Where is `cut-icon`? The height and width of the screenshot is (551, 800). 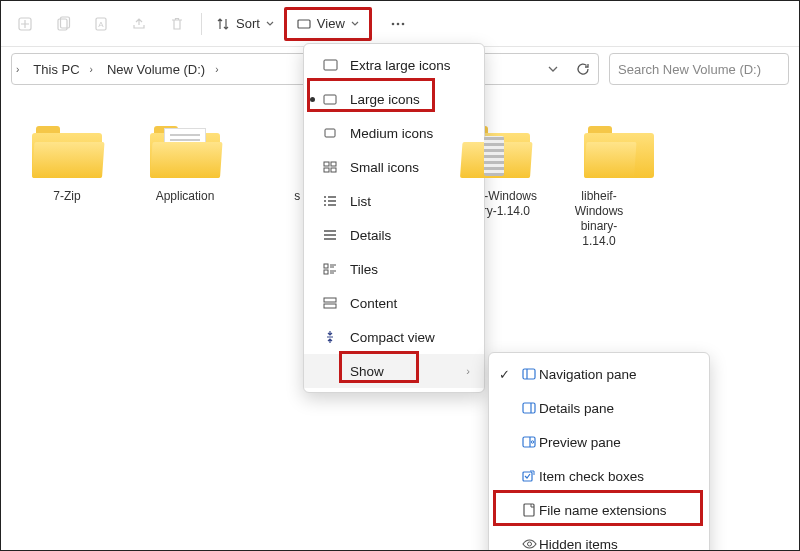 cut-icon is located at coordinates (25, 24).